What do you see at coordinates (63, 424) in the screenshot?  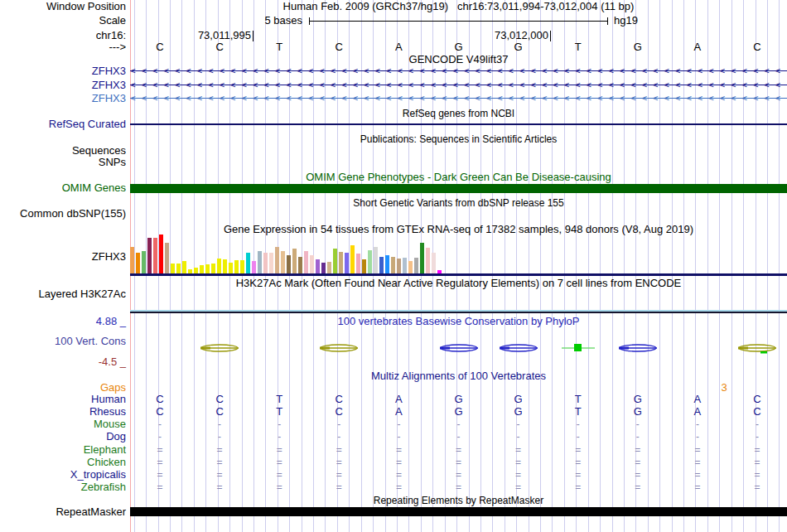 I see `species-label-mouse: Mouse` at bounding box center [63, 424].